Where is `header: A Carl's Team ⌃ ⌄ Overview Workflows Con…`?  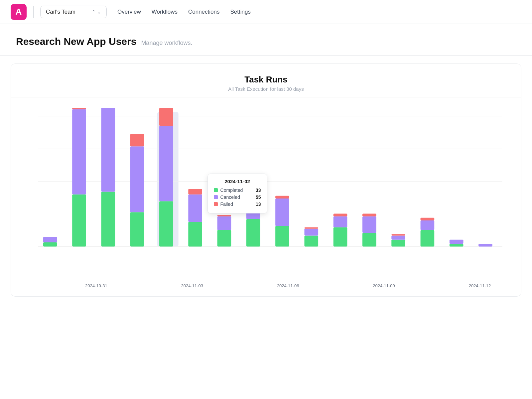
header: A Carl's Team ⌃ ⌄ Overview Workflows Con… is located at coordinates (266, 12).